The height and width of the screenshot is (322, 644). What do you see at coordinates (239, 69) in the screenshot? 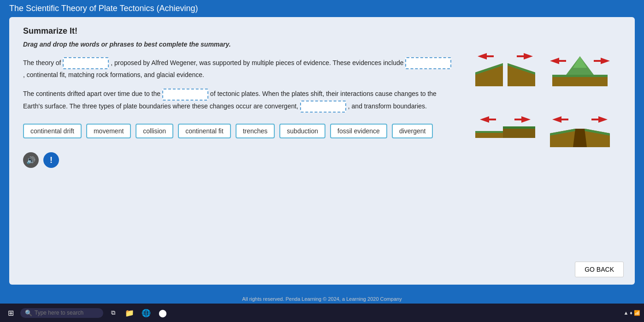
I see `paragraph1: The theory of , proposed by Alfred Wegen…` at bounding box center [239, 69].